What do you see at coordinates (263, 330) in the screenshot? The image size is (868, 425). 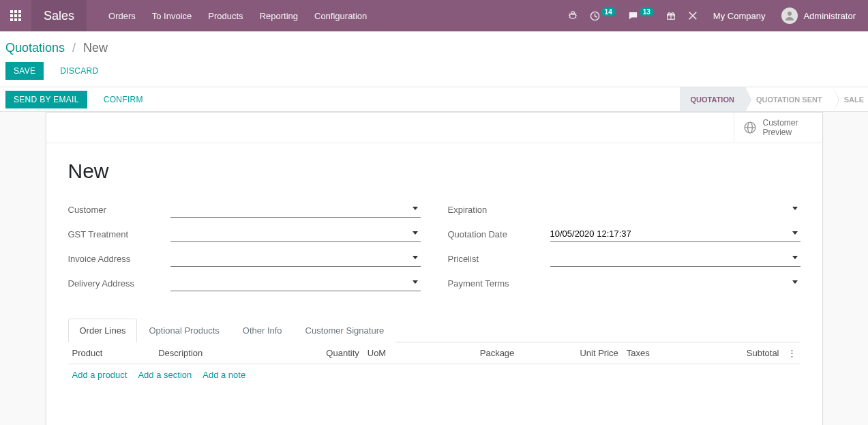 I see `tab-other-info: Other Info` at bounding box center [263, 330].